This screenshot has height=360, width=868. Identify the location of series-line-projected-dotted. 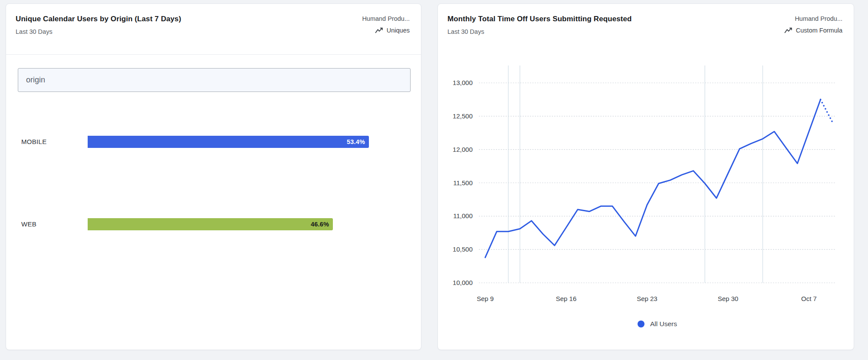
(826, 110).